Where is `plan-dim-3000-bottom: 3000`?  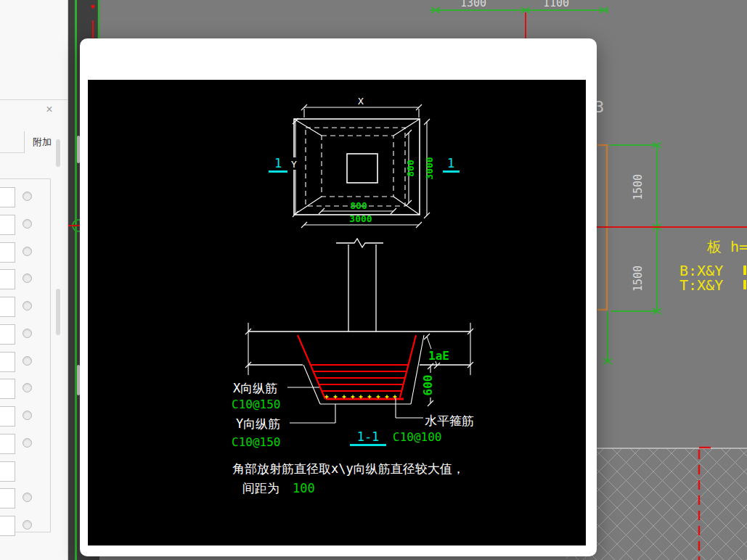
plan-dim-3000-bottom: 3000 is located at coordinates (360, 219).